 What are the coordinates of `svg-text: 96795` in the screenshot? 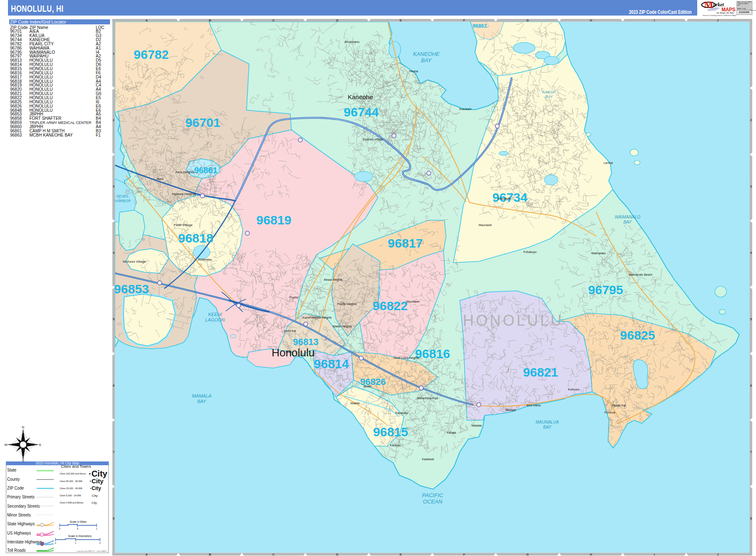 It's located at (606, 290).